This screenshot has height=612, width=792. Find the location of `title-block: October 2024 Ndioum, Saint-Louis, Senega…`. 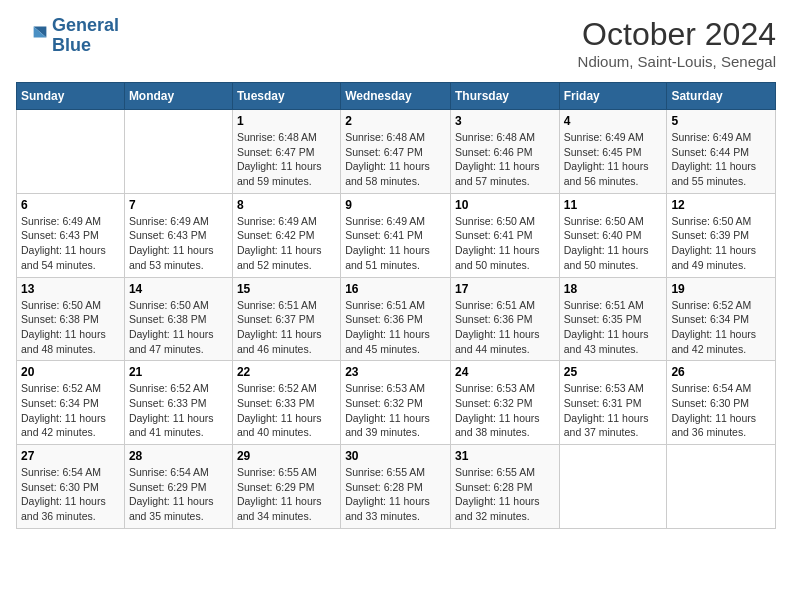

title-block: October 2024 Ndioum, Saint-Louis, Senega… is located at coordinates (677, 43).